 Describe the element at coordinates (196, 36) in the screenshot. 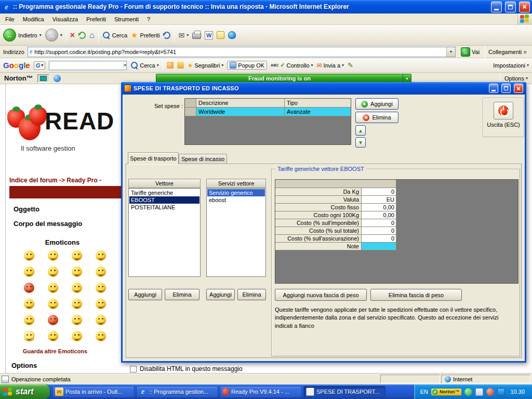

I see `print-button` at that location.